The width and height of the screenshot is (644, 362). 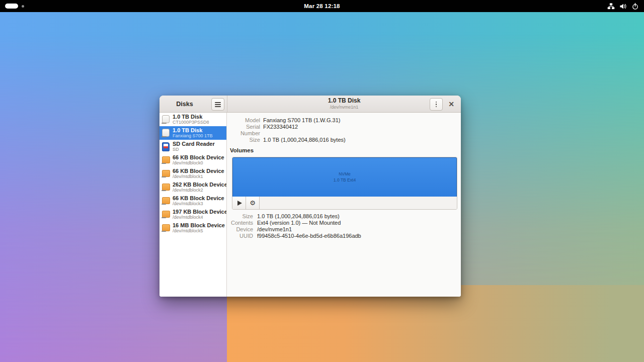 I want to click on size-label: Size, so click(x=244, y=140).